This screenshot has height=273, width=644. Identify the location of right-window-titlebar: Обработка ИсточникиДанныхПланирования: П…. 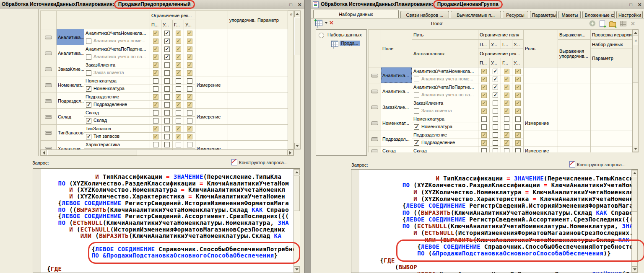
(478, 5).